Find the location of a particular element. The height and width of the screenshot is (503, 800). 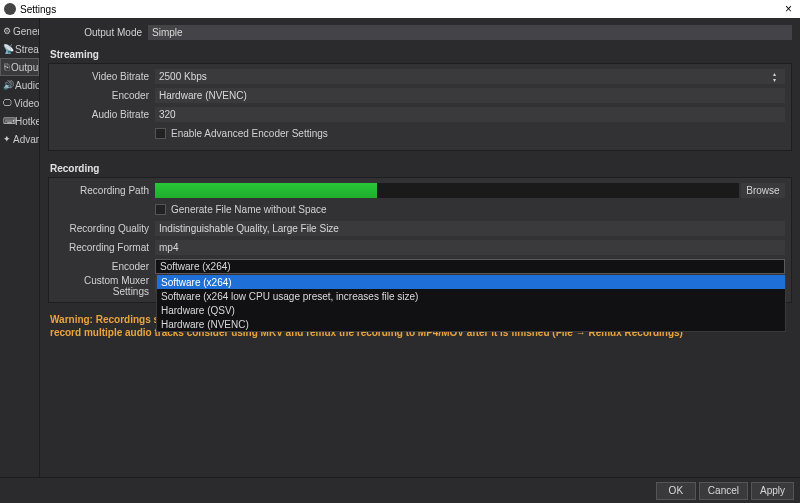

title-bar: Settings × is located at coordinates (400, 9).